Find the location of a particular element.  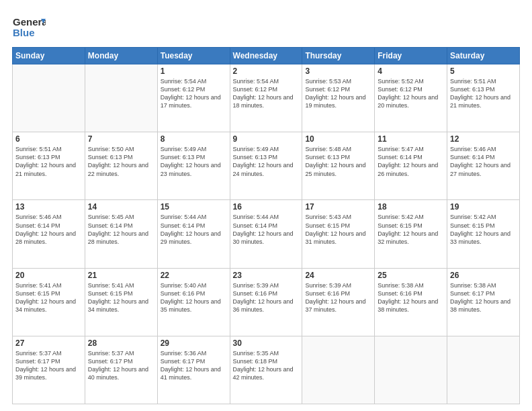

day-number: 6 is located at coordinates (48, 139).